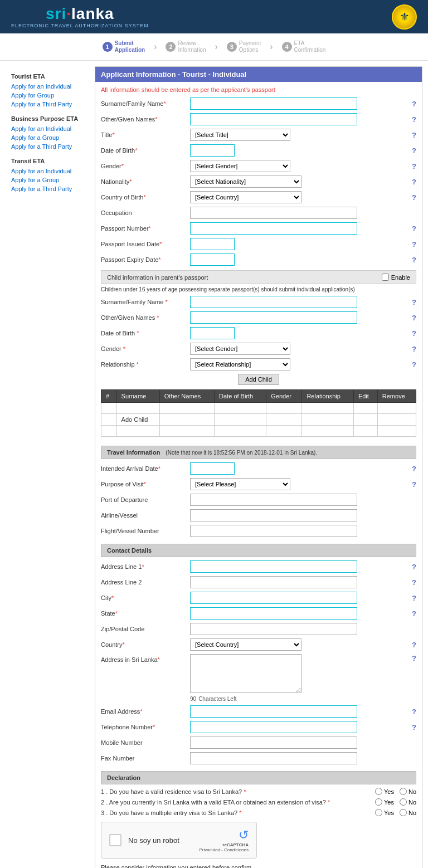 The width and height of the screenshot is (428, 868). What do you see at coordinates (414, 104) in the screenshot?
I see `surname-help-icon: ?` at bounding box center [414, 104].